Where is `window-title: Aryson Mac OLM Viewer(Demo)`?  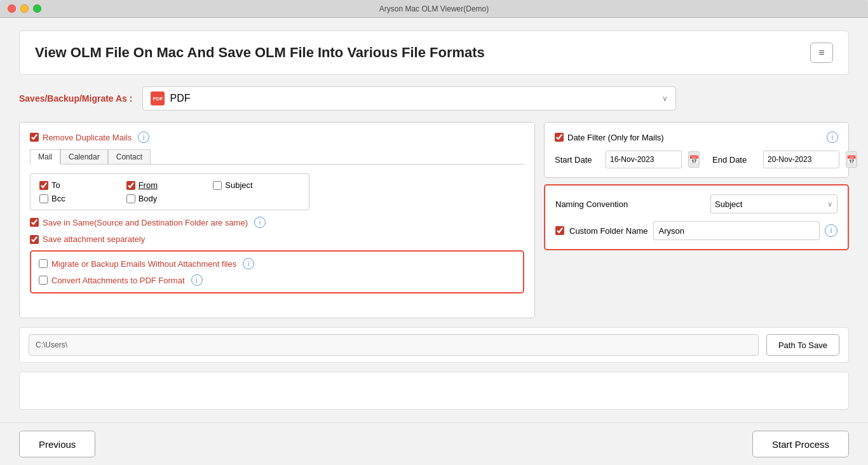 window-title: Aryson Mac OLM Viewer(Demo) is located at coordinates (435, 9).